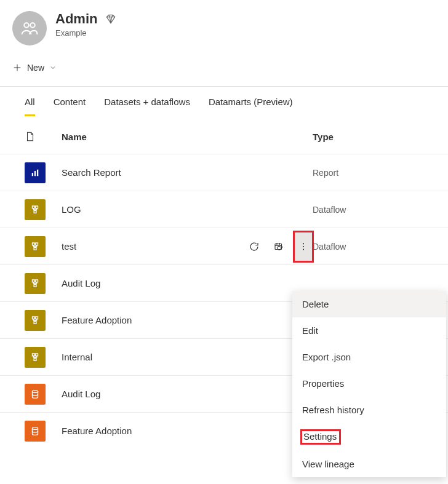 This screenshot has height=484, width=448. Describe the element at coordinates (369, 384) in the screenshot. I see `context-properties: Properties` at that location.